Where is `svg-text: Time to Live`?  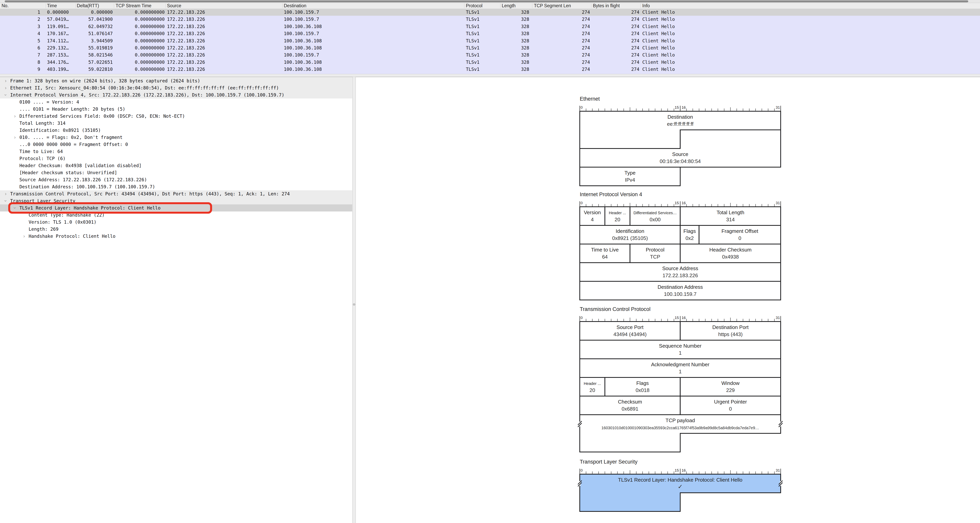 svg-text: Time to Live is located at coordinates (605, 250).